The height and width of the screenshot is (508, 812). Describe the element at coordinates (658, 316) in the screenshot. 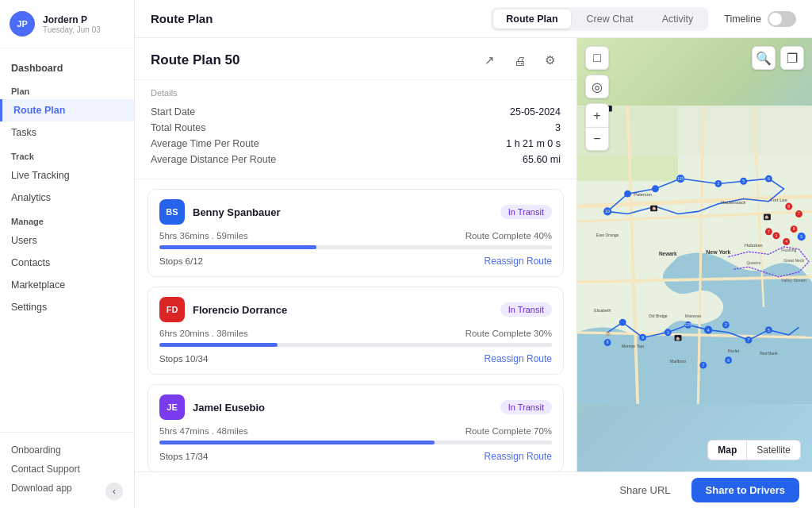

I see `svg-text: Old Bridge` at that location.